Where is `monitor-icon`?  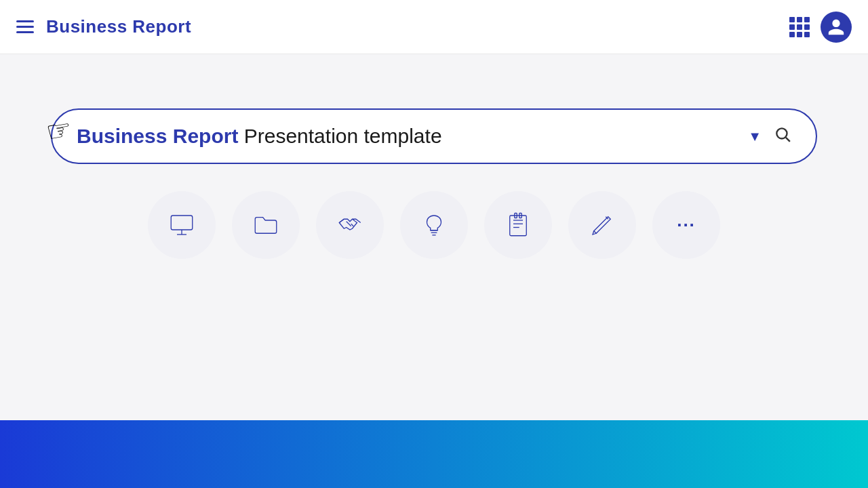
monitor-icon is located at coordinates (182, 225).